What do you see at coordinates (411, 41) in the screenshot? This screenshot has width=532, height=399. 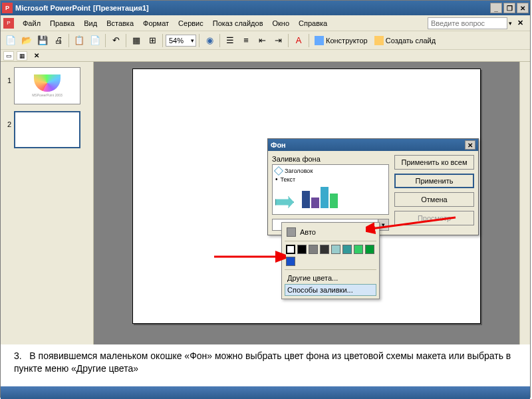 I see `new-slide-label: Создать слайд` at bounding box center [411, 41].